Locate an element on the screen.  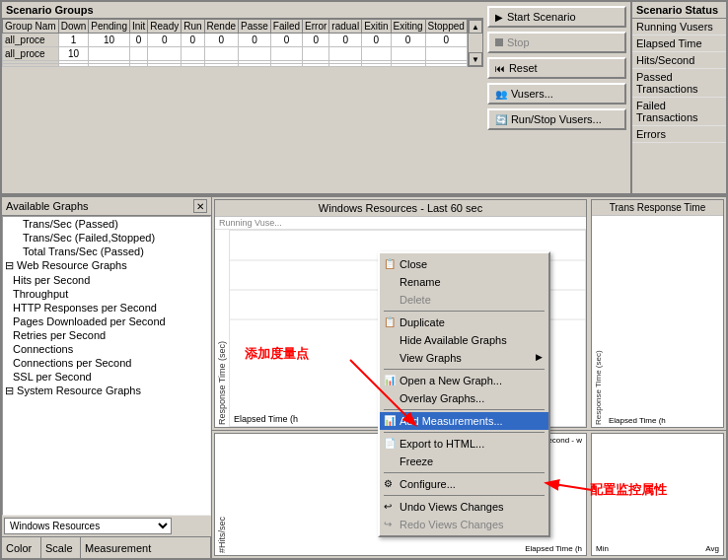
scenario-status-panel: Scenario Status Running Vusers Elapsed T… is located at coordinates (681, 98).